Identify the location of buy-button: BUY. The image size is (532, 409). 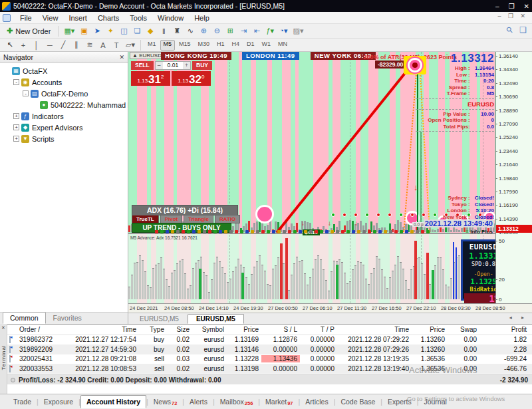
(202, 65).